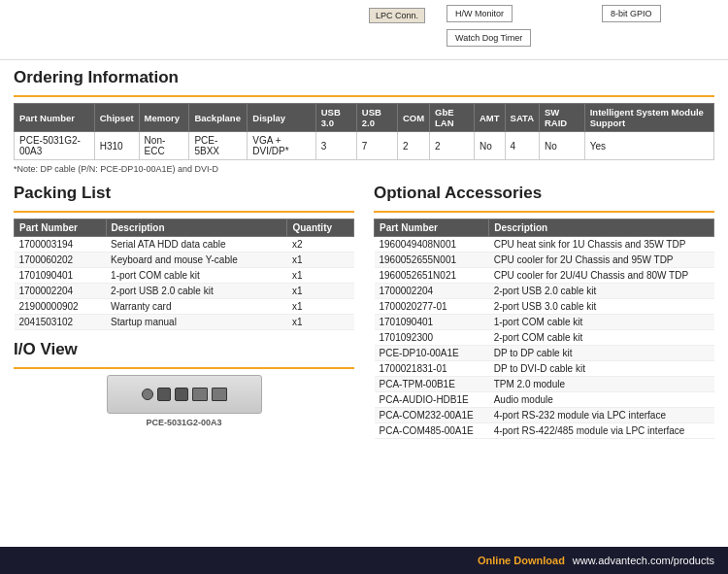  I want to click on optional-row: 17010904011-port COM cable kit, so click(545, 322).